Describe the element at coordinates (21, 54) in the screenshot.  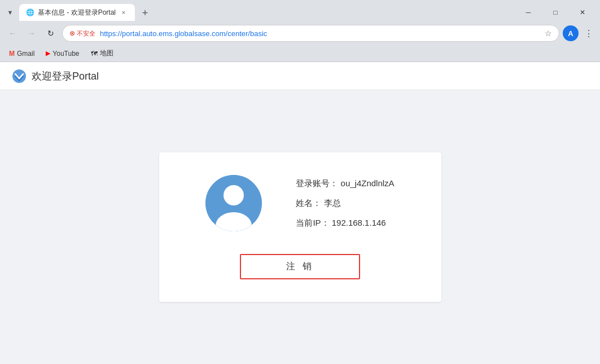
I see `bookmark-gmail: M Gmail` at that location.